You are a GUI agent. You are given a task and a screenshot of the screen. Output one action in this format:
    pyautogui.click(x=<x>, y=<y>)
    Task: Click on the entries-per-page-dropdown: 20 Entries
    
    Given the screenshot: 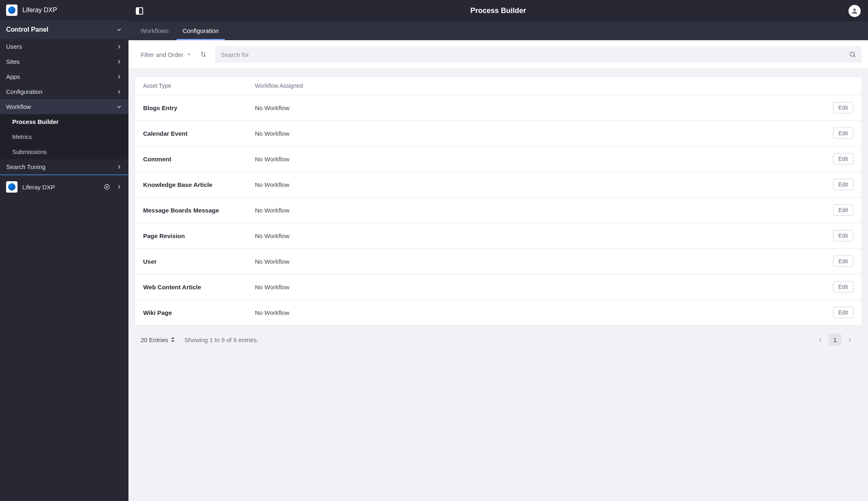 What is the action you would take?
    pyautogui.click(x=158, y=340)
    